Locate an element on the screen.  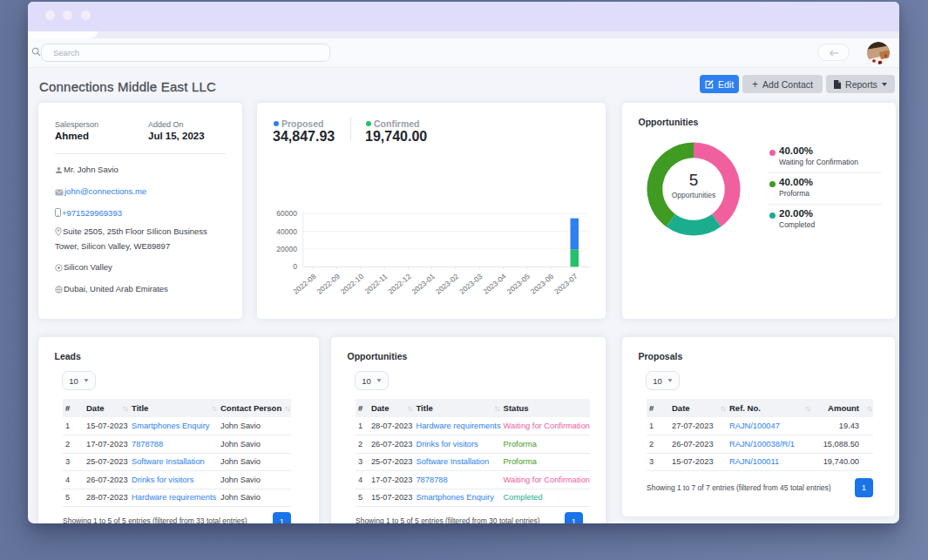
back-button is located at coordinates (833, 52).